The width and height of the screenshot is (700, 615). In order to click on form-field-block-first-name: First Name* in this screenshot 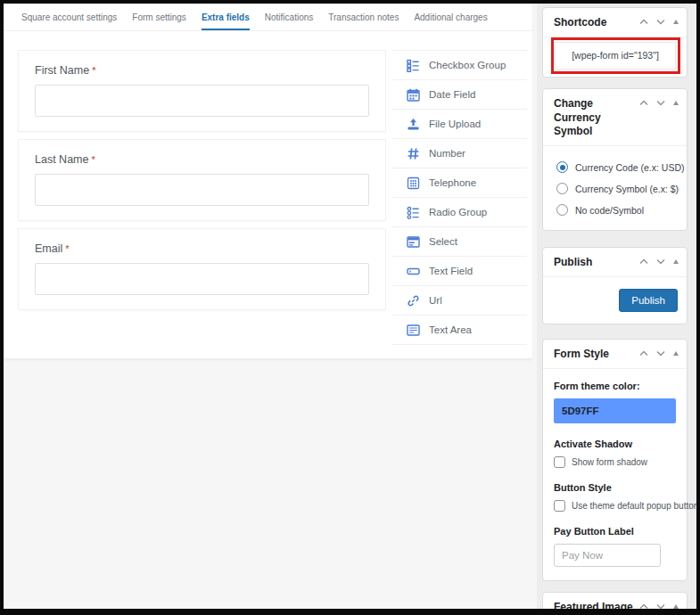, I will do `click(202, 91)`.